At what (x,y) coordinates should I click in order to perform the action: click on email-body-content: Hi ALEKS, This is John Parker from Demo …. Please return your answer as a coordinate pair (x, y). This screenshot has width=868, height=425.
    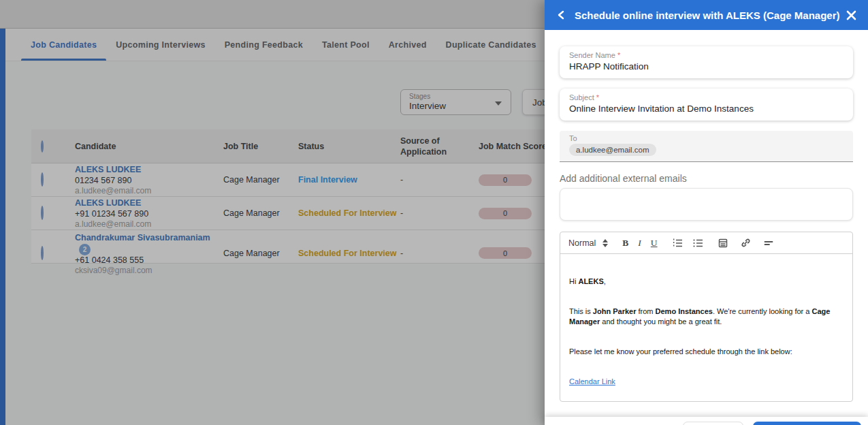
    Looking at the image, I should click on (707, 320).